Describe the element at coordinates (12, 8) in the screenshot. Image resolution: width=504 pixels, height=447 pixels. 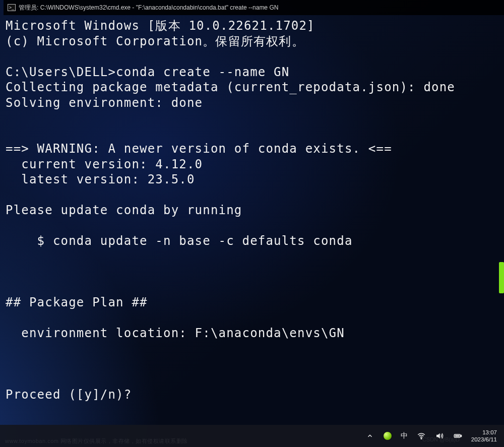
I see `cmd-icon: >_` at that location.